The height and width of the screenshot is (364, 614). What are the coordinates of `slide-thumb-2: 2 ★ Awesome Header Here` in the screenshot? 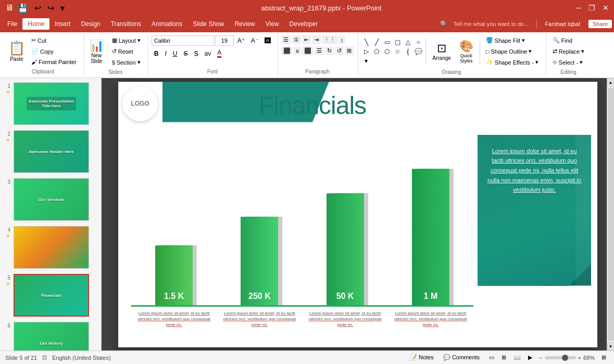 It's located at (51, 152).